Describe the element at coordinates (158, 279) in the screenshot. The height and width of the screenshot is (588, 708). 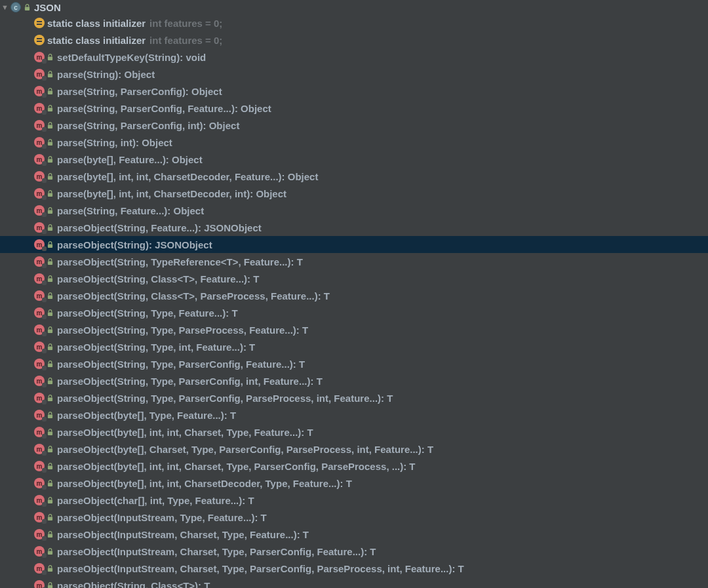
I see `method-signature: parseObject(String, Class<T>, Feature...…` at that location.